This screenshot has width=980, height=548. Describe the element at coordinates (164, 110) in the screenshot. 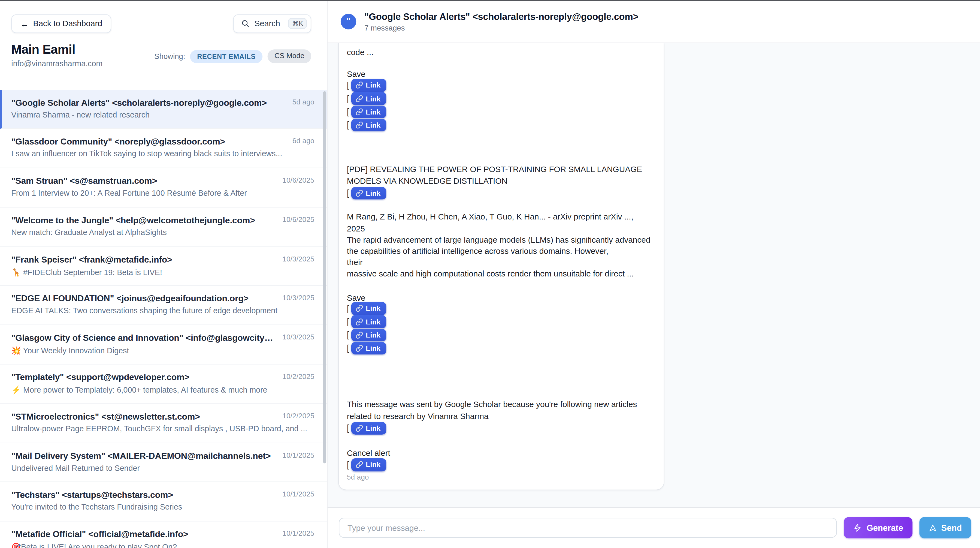

I see `email-list-item: "Google Scholar Alerts" <scholaralerts-n…` at that location.